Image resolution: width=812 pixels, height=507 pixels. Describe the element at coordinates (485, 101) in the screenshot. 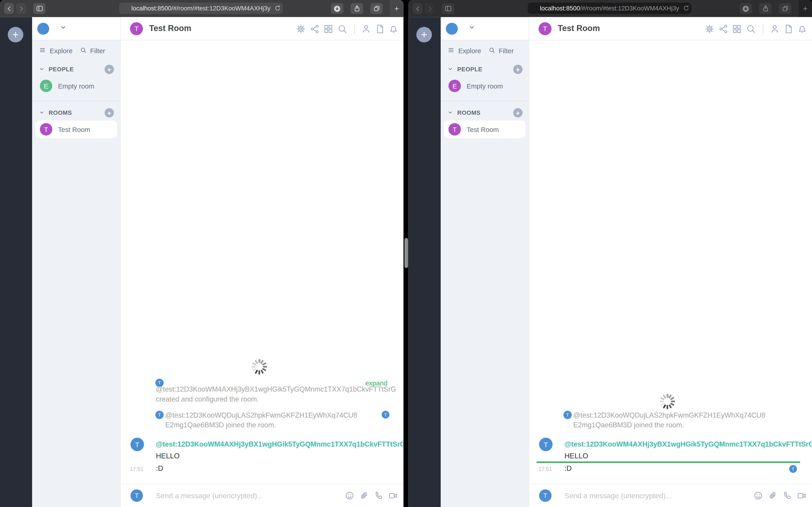

I see `section-divider` at that location.